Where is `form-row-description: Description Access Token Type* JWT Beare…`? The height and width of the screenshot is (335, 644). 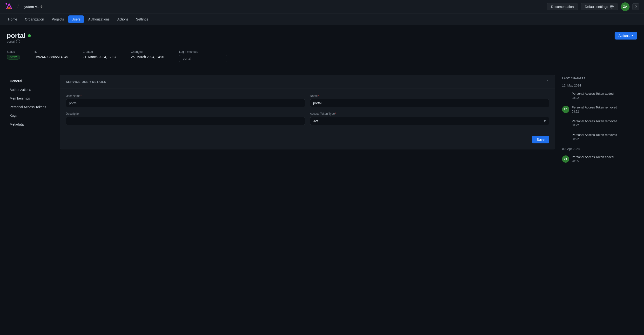 form-row-description: Description Access Token Type* JWT Beare… is located at coordinates (308, 118).